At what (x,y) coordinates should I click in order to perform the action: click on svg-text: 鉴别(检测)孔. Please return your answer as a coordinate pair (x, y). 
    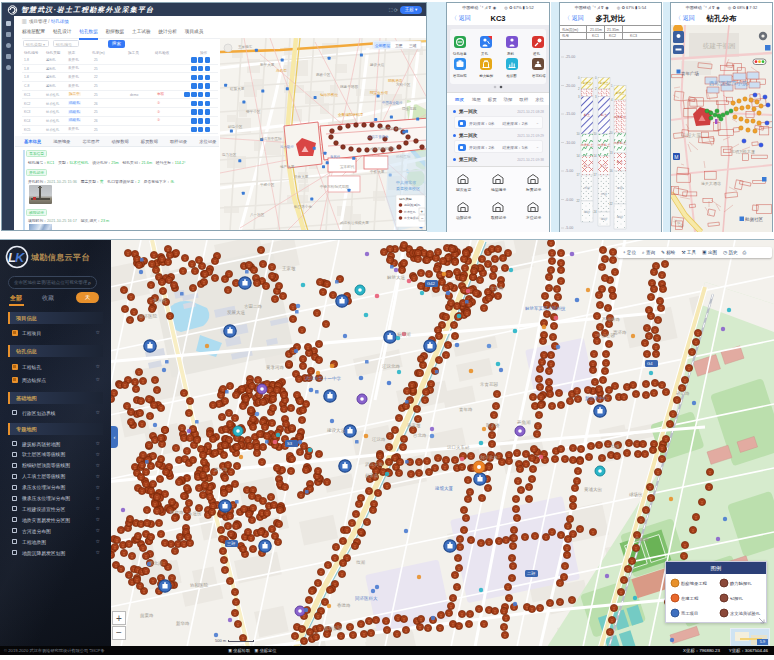
    Looking at the image, I should click on (412, 205).